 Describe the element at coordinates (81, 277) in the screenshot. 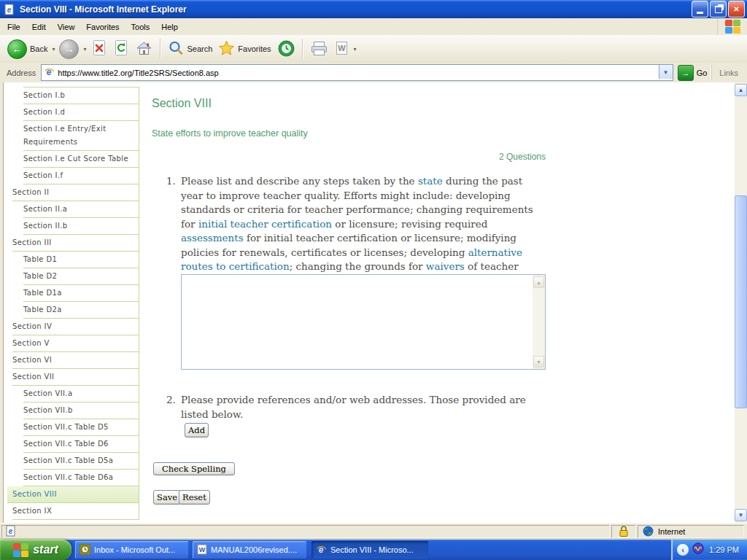

I see `sidebar-item-table-d2: Table D2` at that location.